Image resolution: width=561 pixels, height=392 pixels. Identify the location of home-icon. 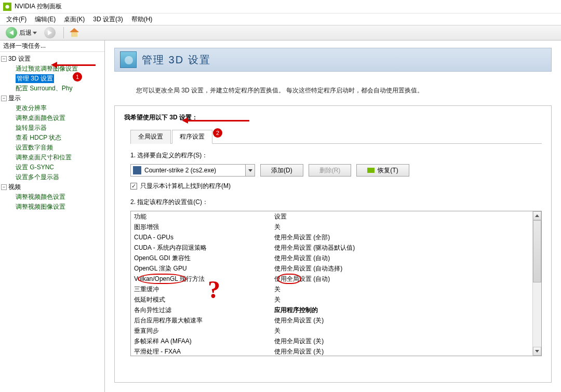
(74, 33).